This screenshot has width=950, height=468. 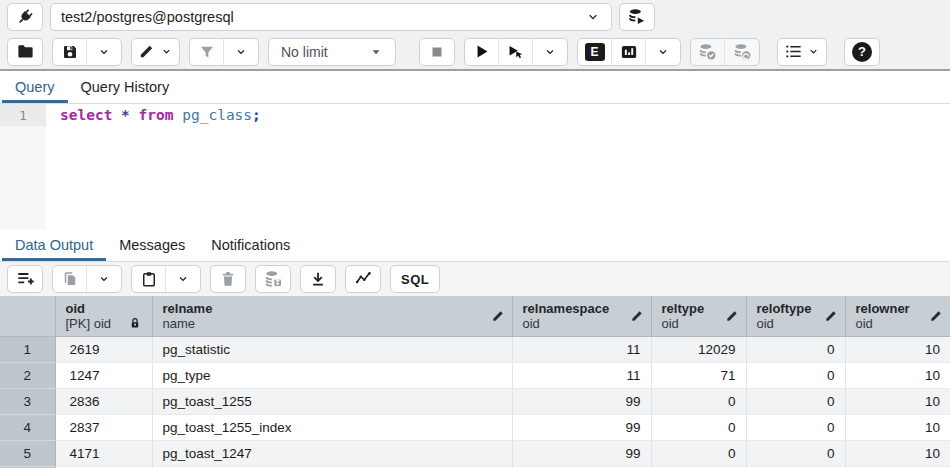 I want to click on cell-oid: 2836, so click(x=104, y=401).